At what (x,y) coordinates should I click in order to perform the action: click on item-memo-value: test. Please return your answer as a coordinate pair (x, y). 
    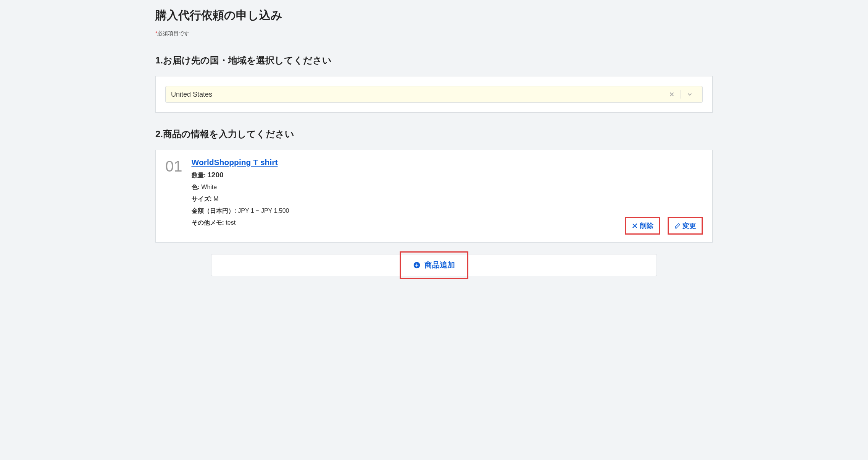
    Looking at the image, I should click on (231, 222).